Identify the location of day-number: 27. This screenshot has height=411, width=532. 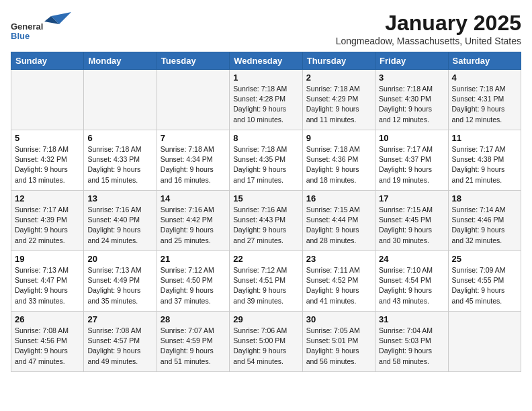
(120, 320).